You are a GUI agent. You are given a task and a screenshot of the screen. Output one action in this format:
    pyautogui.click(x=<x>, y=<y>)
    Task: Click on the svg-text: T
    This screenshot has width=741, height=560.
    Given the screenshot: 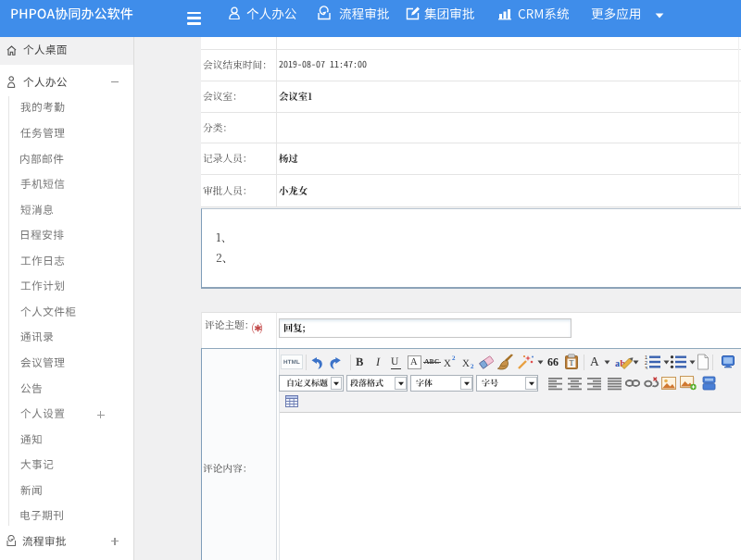 What is the action you would take?
    pyautogui.click(x=572, y=363)
    